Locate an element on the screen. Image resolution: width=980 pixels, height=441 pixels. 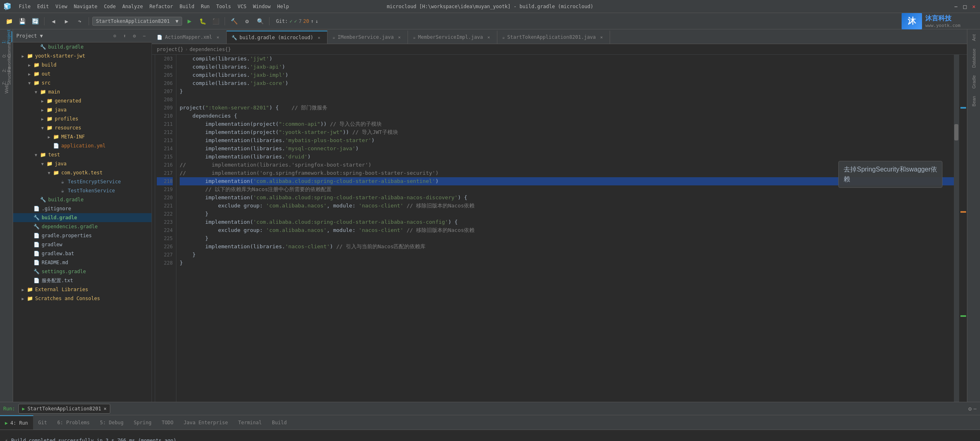
tree-item-meta-inf: ▶📁META-INF is located at coordinates (82, 137).